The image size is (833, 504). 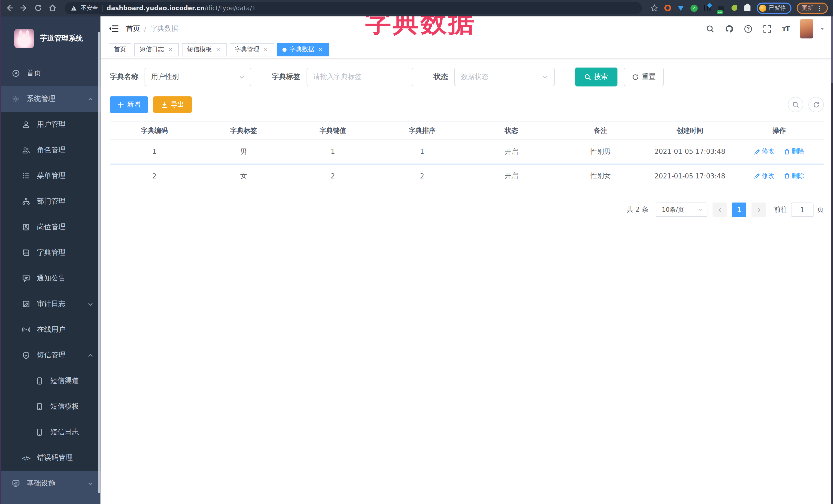 What do you see at coordinates (710, 29) in the screenshot?
I see `search-icon` at bounding box center [710, 29].